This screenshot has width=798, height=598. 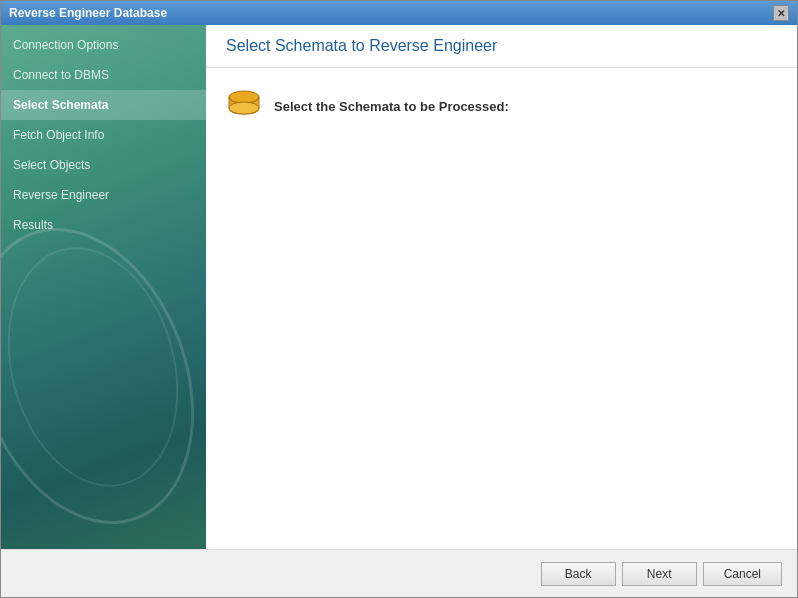 What do you see at coordinates (104, 135) in the screenshot?
I see `sidebar-item-fetch-object-info: Fetch Object Info` at bounding box center [104, 135].